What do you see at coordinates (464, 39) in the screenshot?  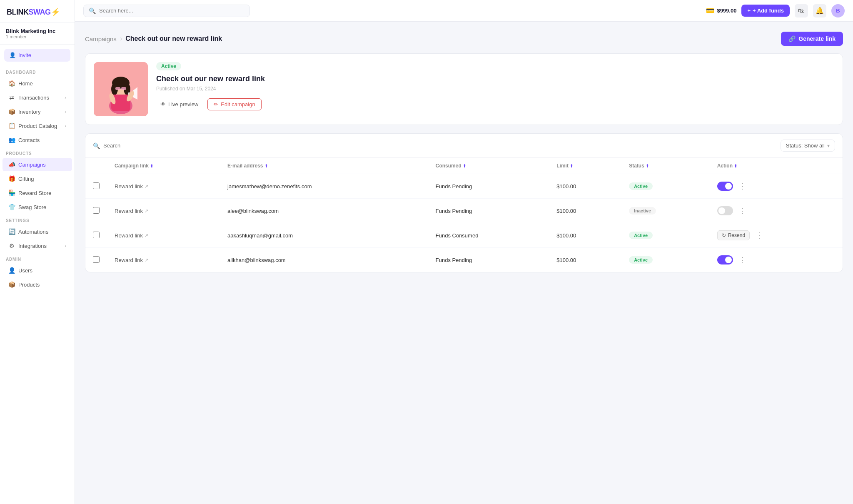 I see `breadcrumb: Campaigns › Check out our new reward lin…` at bounding box center [464, 39].